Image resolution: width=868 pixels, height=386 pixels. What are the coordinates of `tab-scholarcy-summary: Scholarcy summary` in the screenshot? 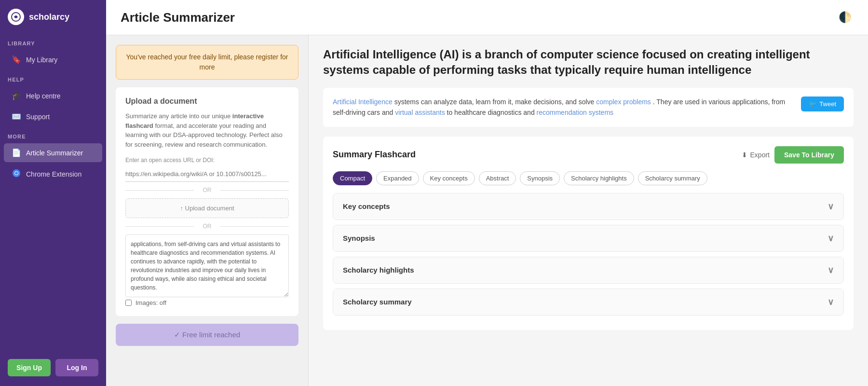 It's located at (673, 179).